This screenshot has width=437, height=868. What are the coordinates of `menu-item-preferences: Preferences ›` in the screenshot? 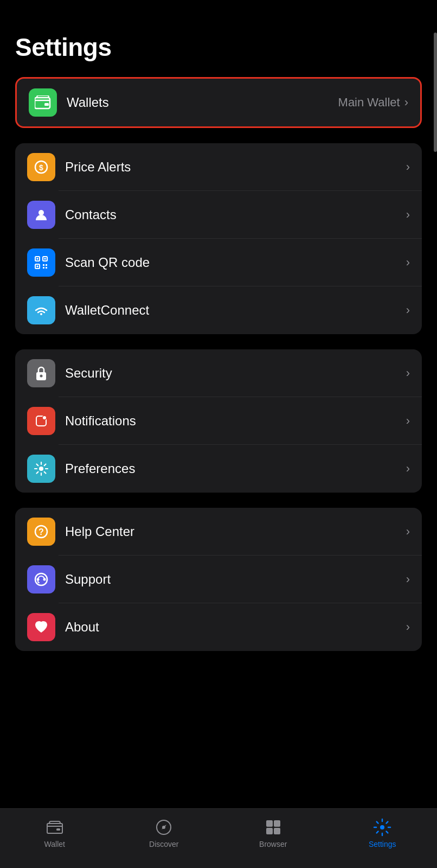 It's located at (218, 469).